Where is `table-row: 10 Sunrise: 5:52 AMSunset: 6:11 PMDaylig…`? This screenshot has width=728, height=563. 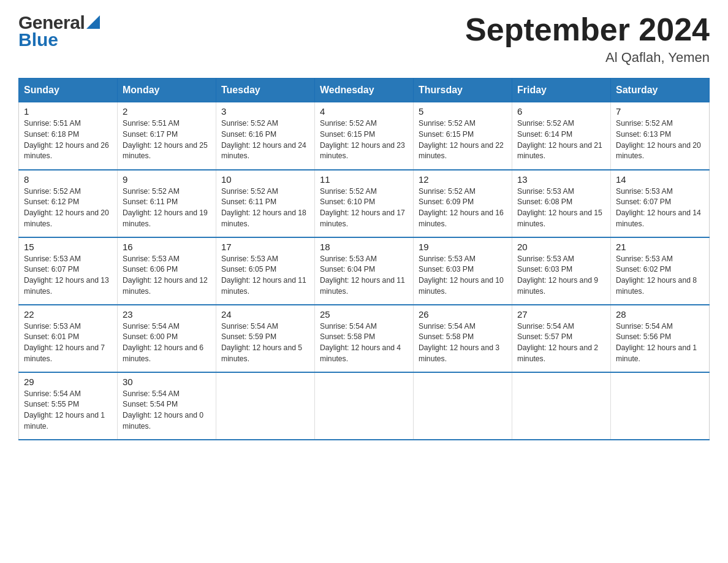 table-row: 10 Sunrise: 5:52 AMSunset: 6:11 PMDaylig… is located at coordinates (266, 204).